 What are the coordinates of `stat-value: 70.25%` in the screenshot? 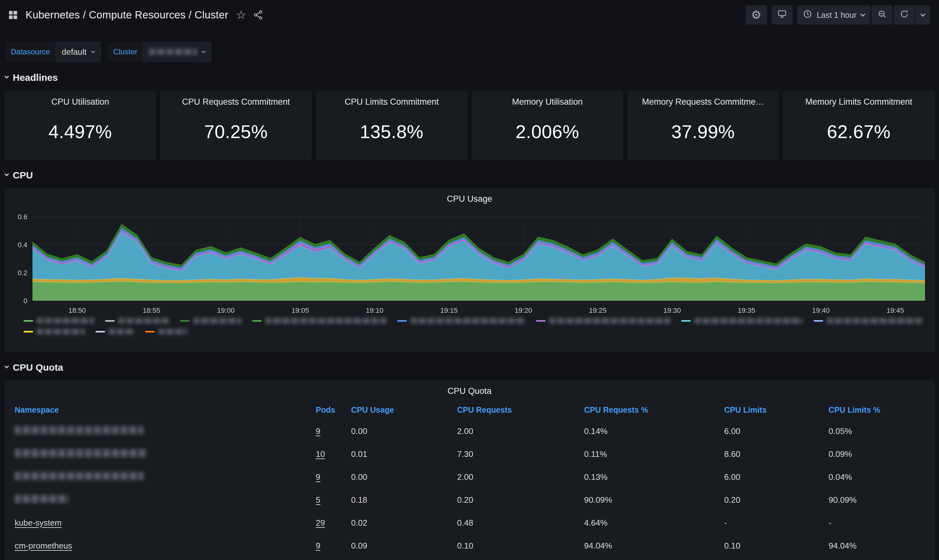 It's located at (236, 133).